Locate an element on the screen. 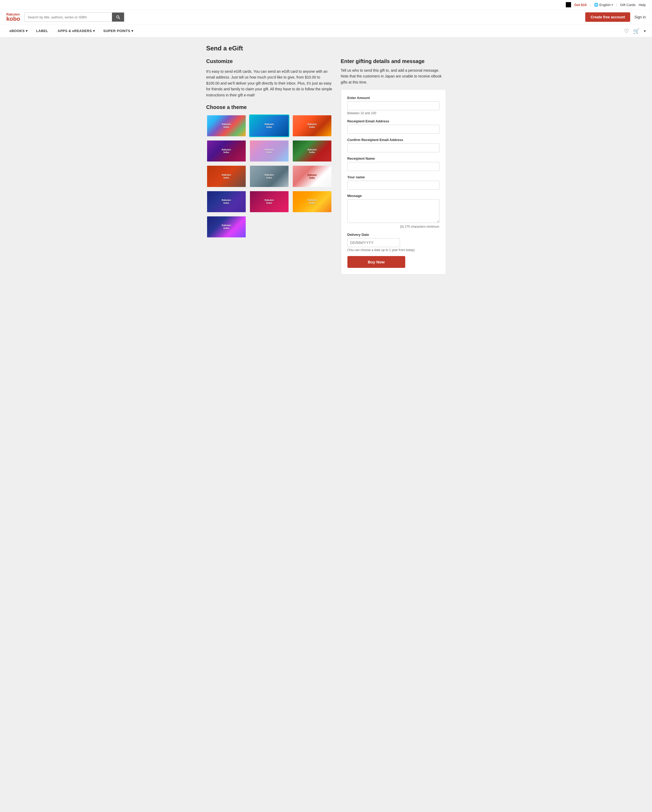 This screenshot has height=812, width=652. theme-card-7-logo: Rakutenkobo is located at coordinates (226, 176).